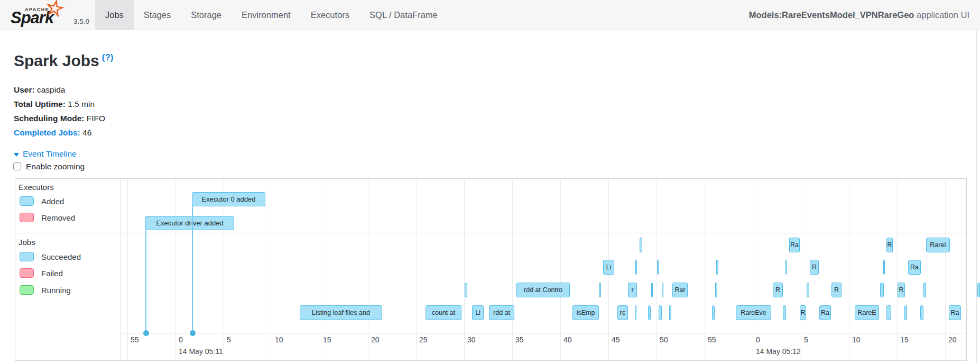 The width and height of the screenshot is (980, 363). Describe the element at coordinates (502, 313) in the screenshot. I see `job-event: rdd at` at that location.